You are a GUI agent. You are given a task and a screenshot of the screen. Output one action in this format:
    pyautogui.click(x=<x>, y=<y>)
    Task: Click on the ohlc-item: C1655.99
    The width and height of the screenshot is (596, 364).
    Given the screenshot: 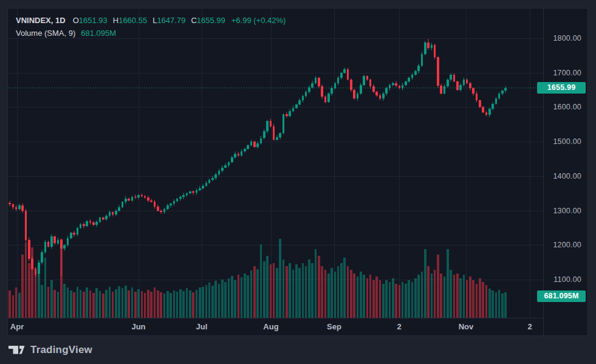 What is the action you would take?
    pyautogui.click(x=208, y=21)
    